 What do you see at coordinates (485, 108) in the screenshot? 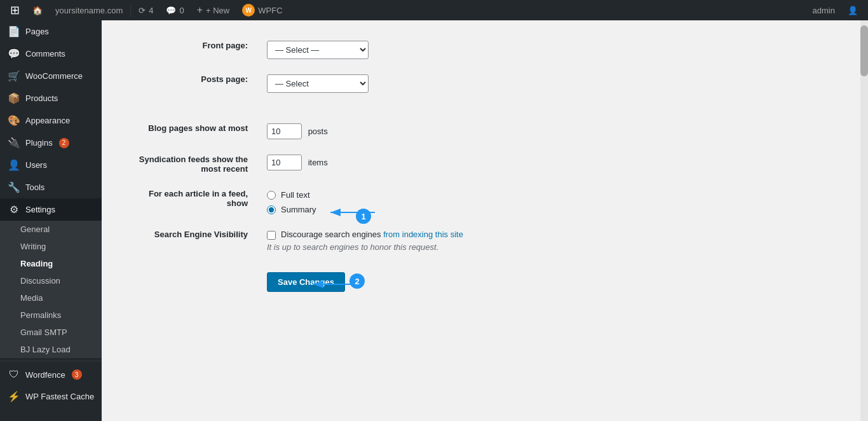
I see `spacer-row` at bounding box center [485, 108].